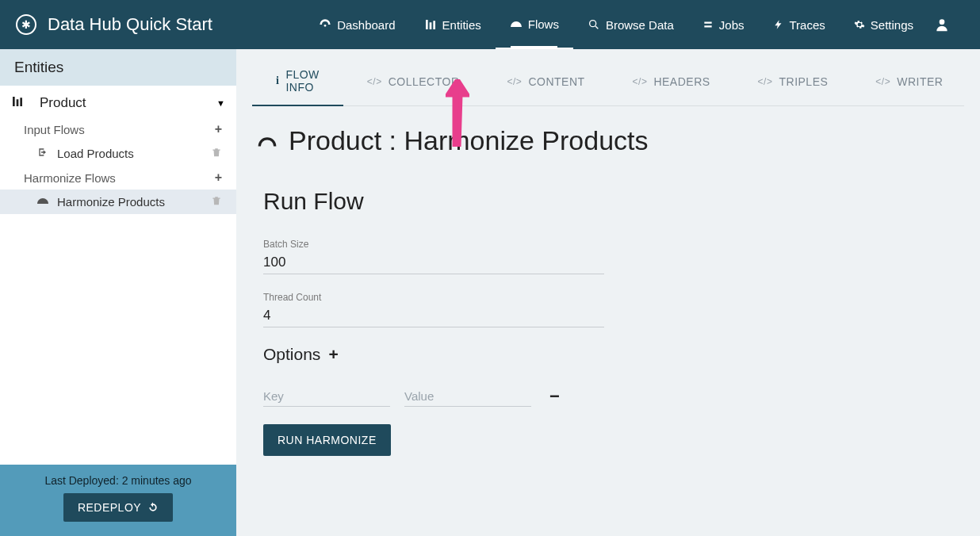  Describe the element at coordinates (461, 25) in the screenshot. I see `nav-entities-label: Entities` at that location.